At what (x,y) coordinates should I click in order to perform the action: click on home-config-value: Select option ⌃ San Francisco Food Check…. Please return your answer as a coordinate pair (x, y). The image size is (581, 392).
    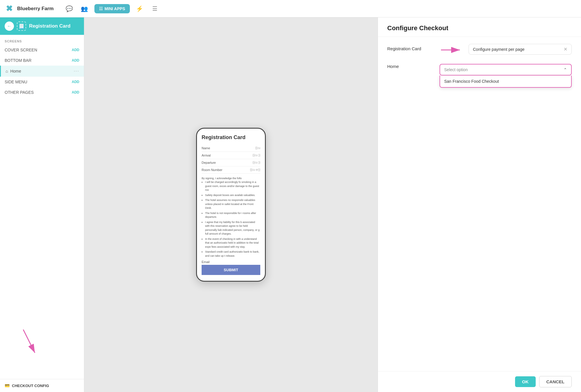
    Looking at the image, I should click on (505, 69).